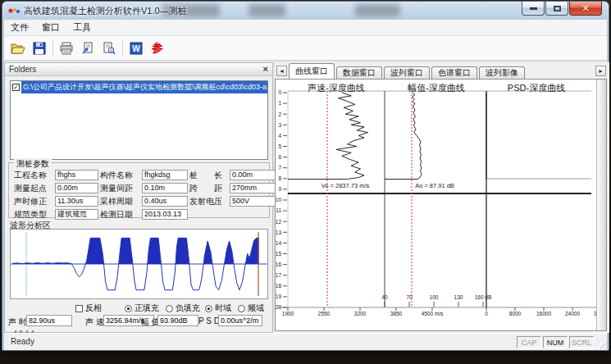 The width and height of the screenshot is (611, 364). What do you see at coordinates (279, 233) in the screenshot?
I see `svg-text: 13` at bounding box center [279, 233].